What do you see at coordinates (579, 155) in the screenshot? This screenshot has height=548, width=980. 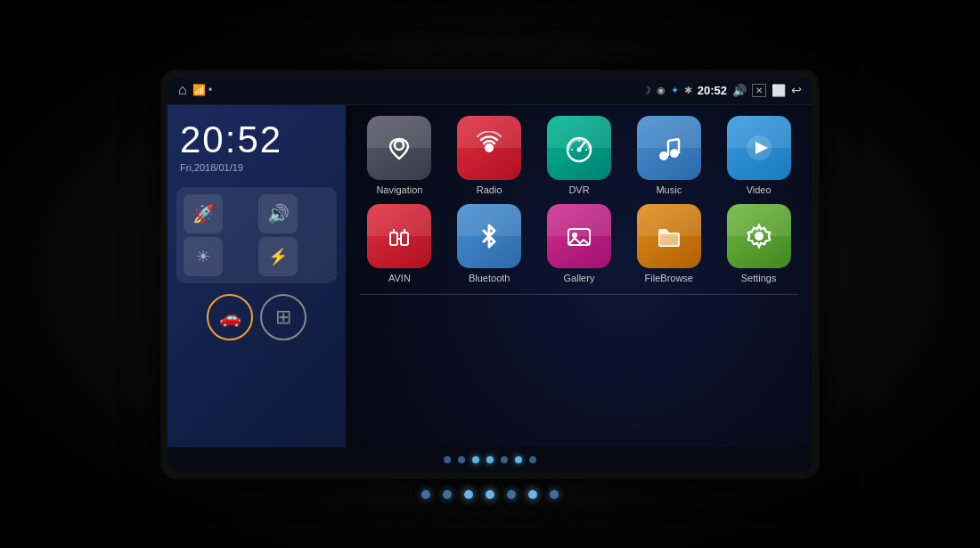 I see `app-dvr: DVR` at bounding box center [579, 155].